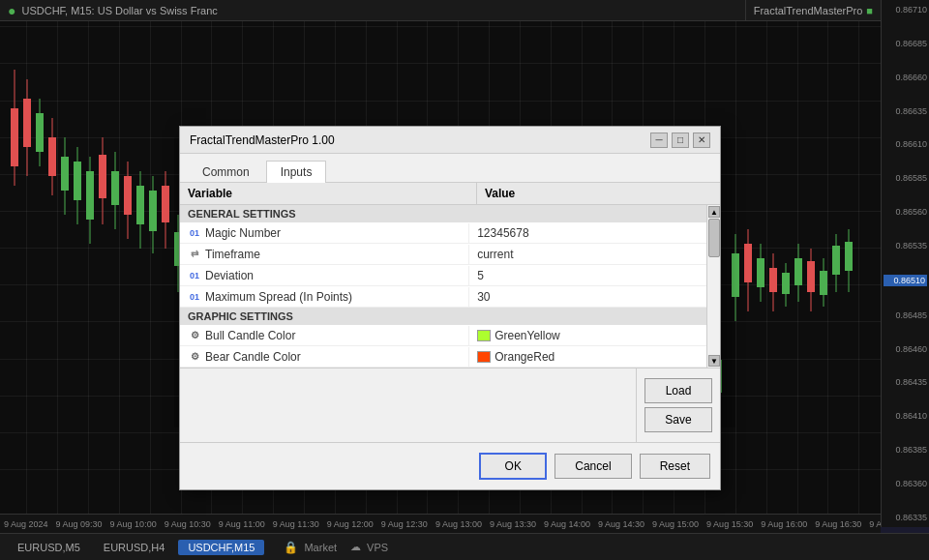  I want to click on price-label: 0.86335, so click(906, 517).